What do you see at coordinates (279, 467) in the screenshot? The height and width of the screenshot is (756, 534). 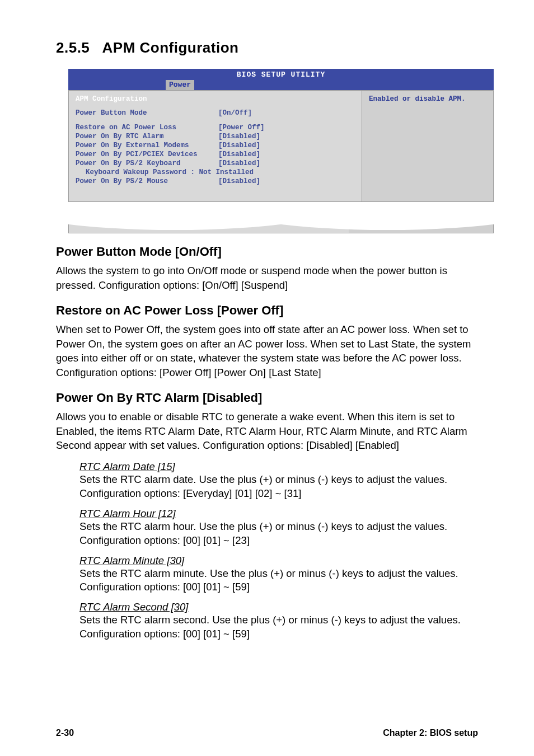 I see `sub-item-title: RTC Alarm Date [15]` at bounding box center [279, 467].